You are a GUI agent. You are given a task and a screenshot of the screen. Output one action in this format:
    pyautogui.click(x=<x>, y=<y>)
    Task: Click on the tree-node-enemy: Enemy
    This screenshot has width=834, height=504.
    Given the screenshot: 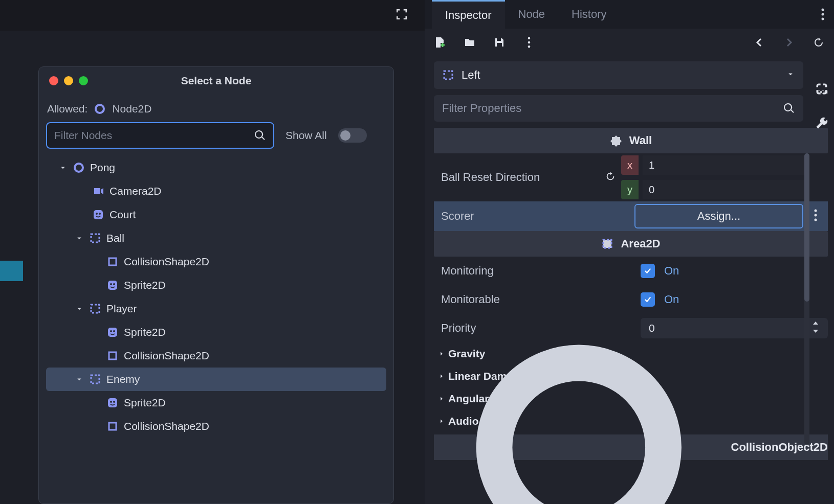 What is the action you would take?
    pyautogui.click(x=216, y=379)
    